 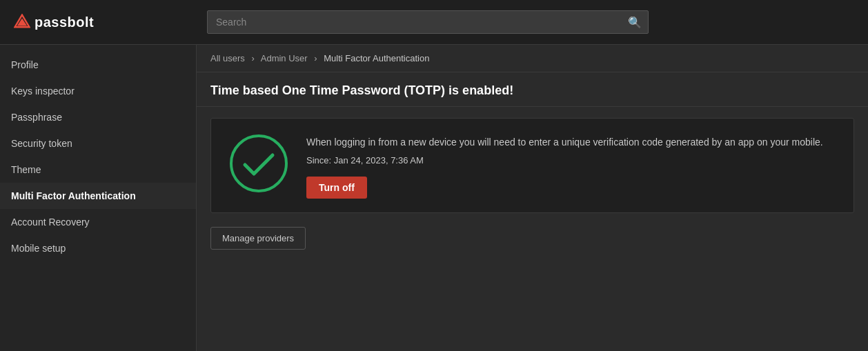 I want to click on page-title: Time based One Time Password (TOTP) is e…, so click(x=533, y=90).